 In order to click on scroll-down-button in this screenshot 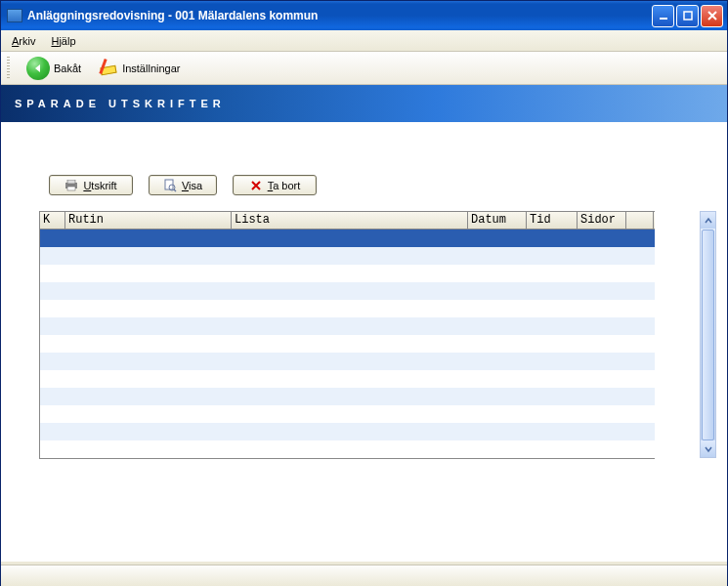, I will do `click(707, 449)`.